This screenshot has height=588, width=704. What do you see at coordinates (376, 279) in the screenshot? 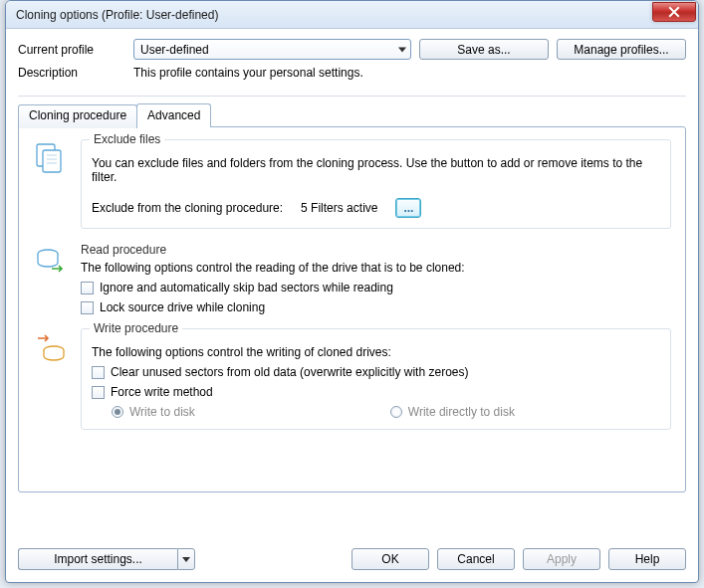
I see `read-fieldset: Read procedure The following options con…` at bounding box center [376, 279].